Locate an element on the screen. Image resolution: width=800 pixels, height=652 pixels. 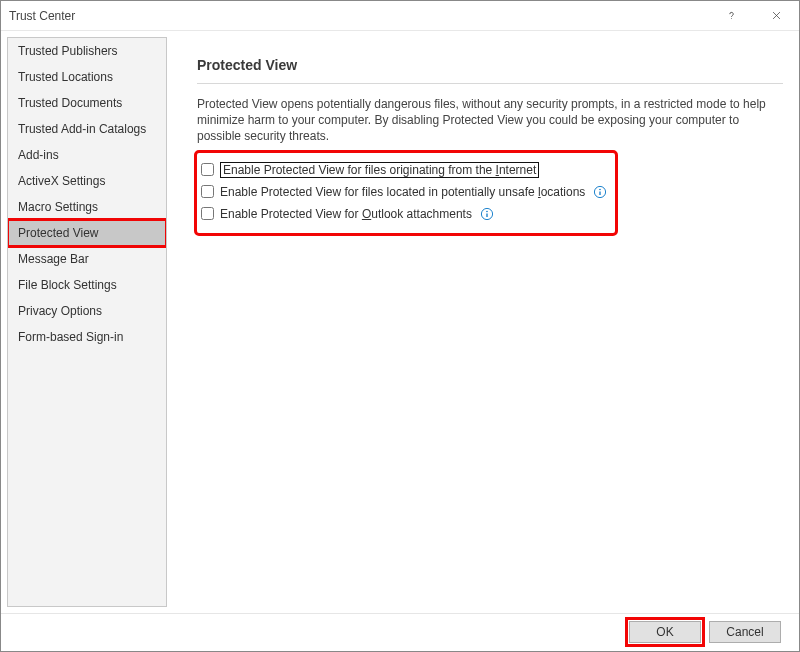
checkbox-internet is located at coordinates (208, 170).